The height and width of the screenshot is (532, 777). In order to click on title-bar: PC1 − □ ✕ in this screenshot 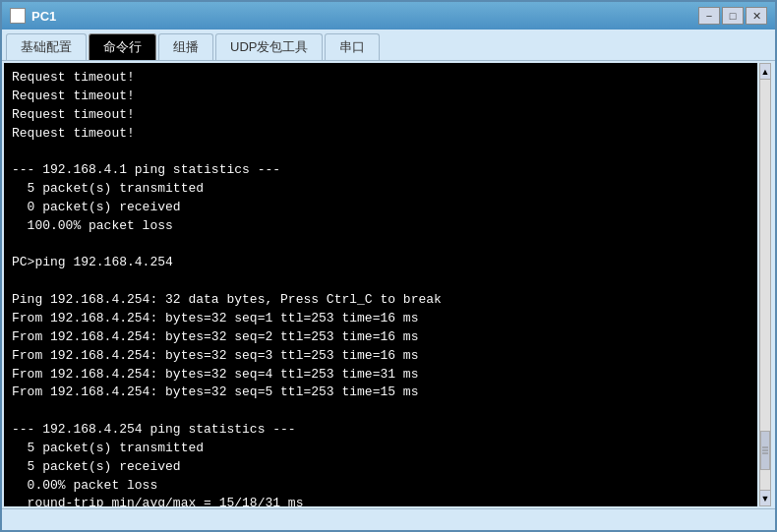, I will do `click(388, 16)`.